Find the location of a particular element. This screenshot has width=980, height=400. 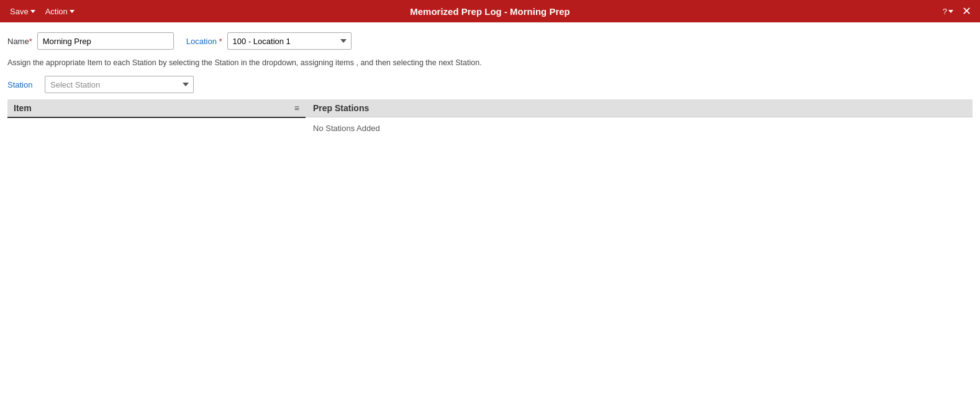

item-header-label: Item is located at coordinates (22, 108).